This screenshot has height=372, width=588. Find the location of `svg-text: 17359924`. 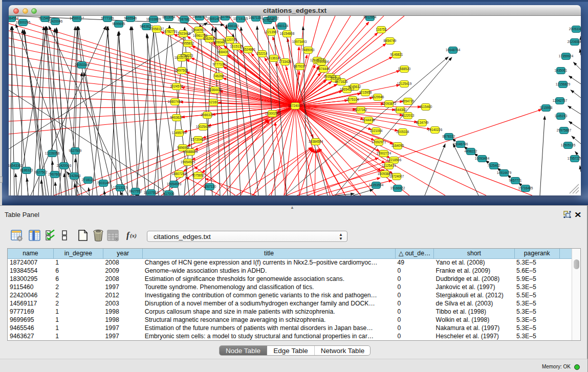

svg-text: 17359924 is located at coordinates (566, 56).